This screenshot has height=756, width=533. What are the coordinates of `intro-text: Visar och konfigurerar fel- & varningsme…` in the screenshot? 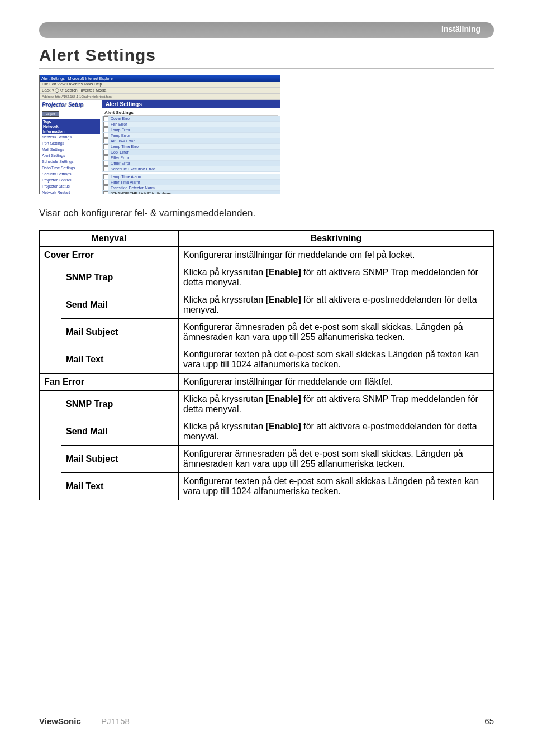 It's located at (266, 213).